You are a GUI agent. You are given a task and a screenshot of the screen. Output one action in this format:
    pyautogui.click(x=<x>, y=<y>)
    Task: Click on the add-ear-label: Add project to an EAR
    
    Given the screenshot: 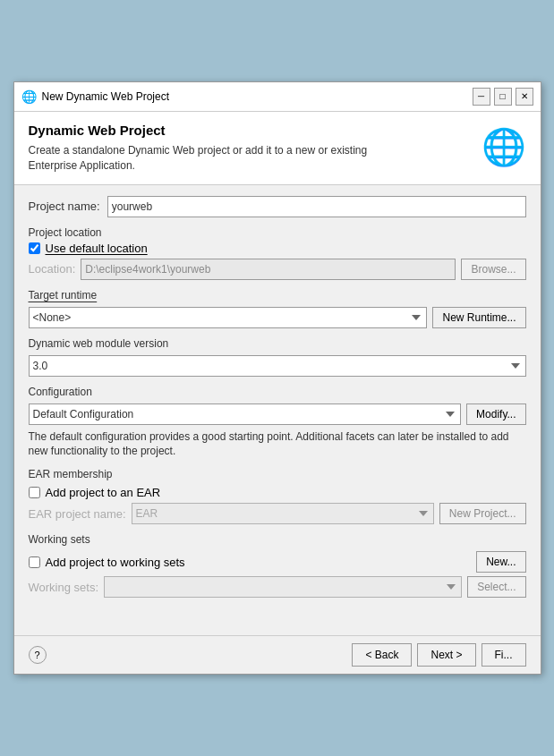 What is the action you would take?
    pyautogui.click(x=104, y=492)
    